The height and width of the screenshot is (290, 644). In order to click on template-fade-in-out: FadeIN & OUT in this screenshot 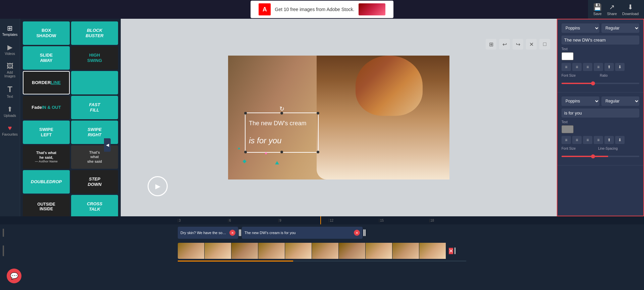, I will do `click(46, 107)`.